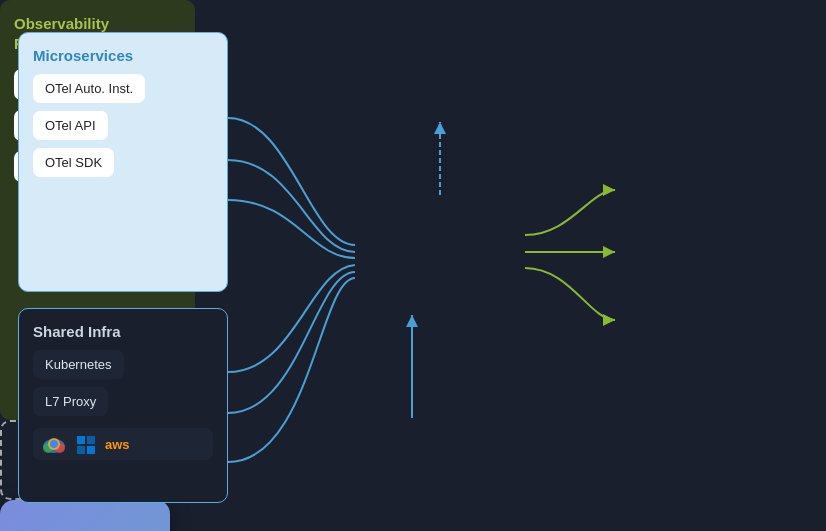 This screenshot has height=531, width=826. What do you see at coordinates (70, 402) in the screenshot?
I see `l7proxy-item: L7 Proxy` at bounding box center [70, 402].